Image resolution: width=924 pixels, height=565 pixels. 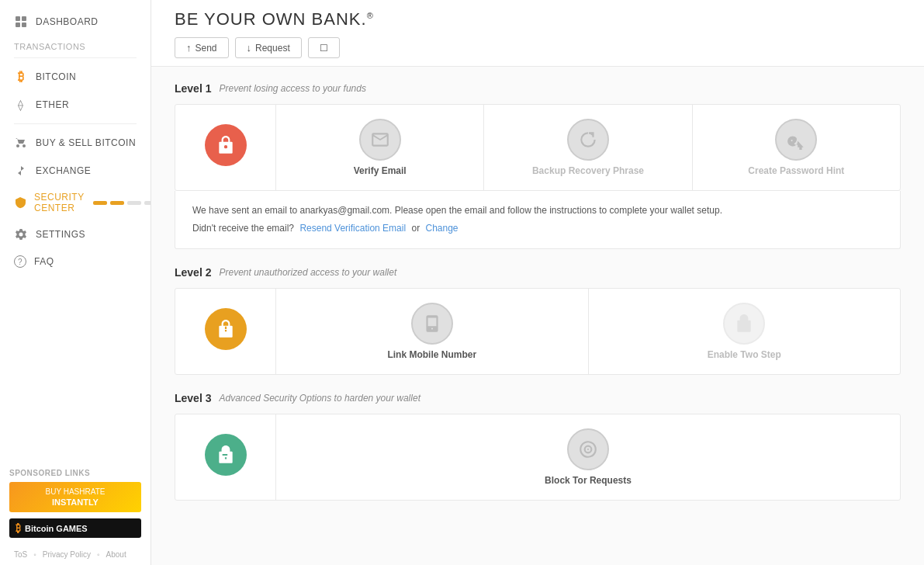 I want to click on sidebar-item-faq: ? FAQ, so click(x=75, y=262).